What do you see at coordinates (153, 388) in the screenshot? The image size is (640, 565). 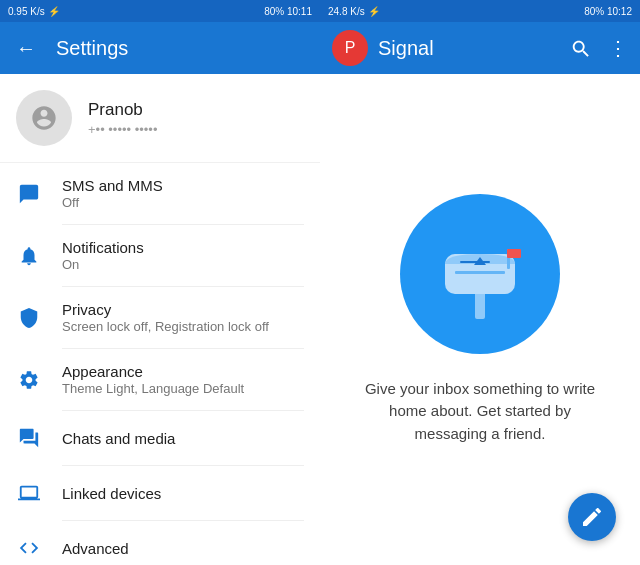 I see `appearance-sublabel: Theme Light, Language Default` at bounding box center [153, 388].